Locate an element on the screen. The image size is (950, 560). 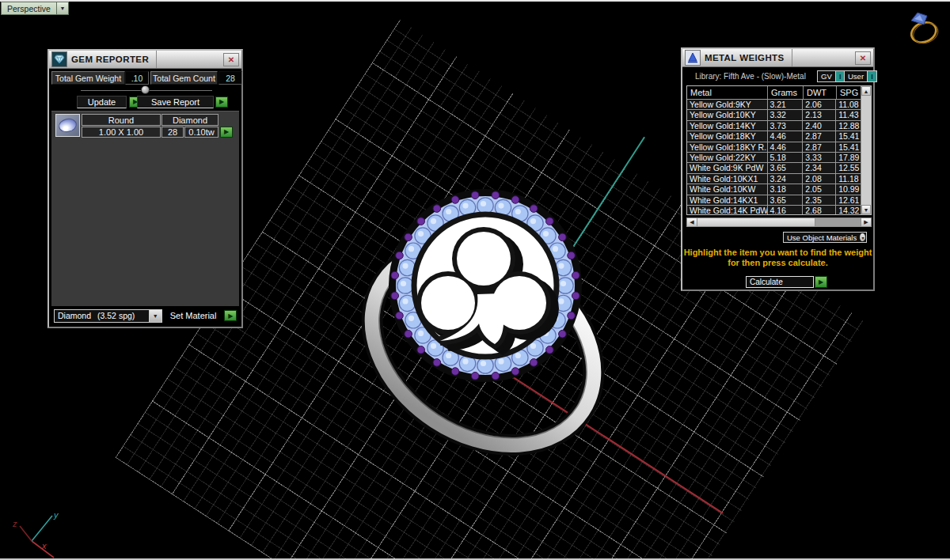
material-combobox: Diamond (3.52 spg) ▼ is located at coordinates (108, 316).